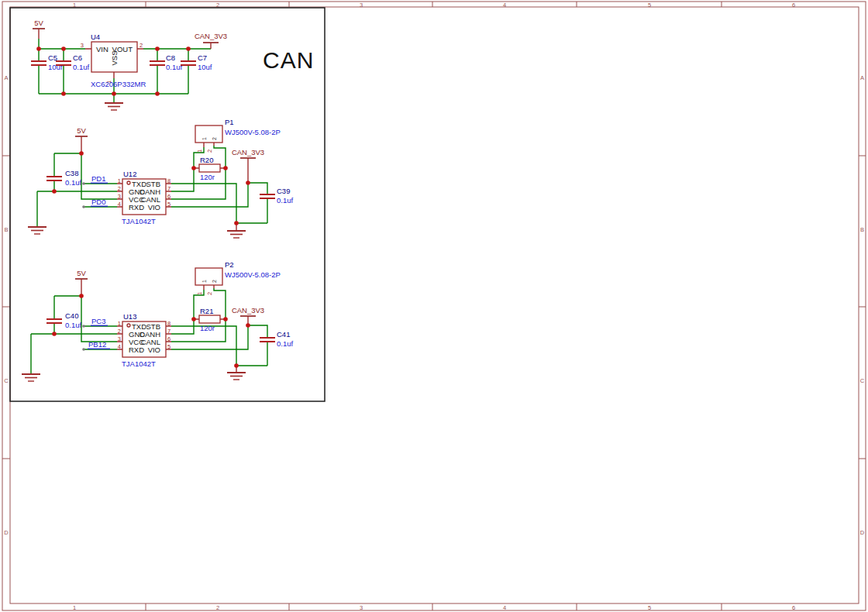  What do you see at coordinates (6, 229) in the screenshot?
I see `row-label-left: B` at bounding box center [6, 229].